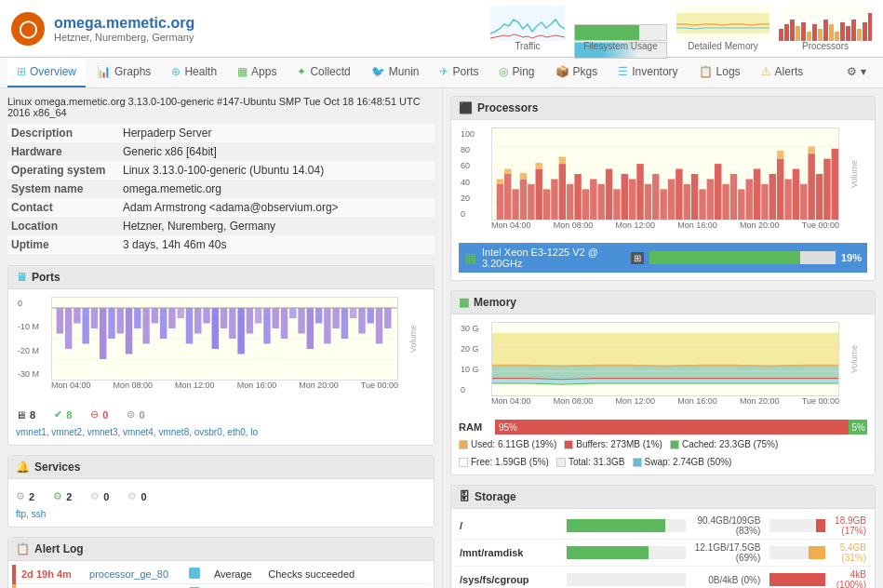 This screenshot has width=883, height=588. I want to click on nav-overview: ⊞ Overview, so click(47, 73).